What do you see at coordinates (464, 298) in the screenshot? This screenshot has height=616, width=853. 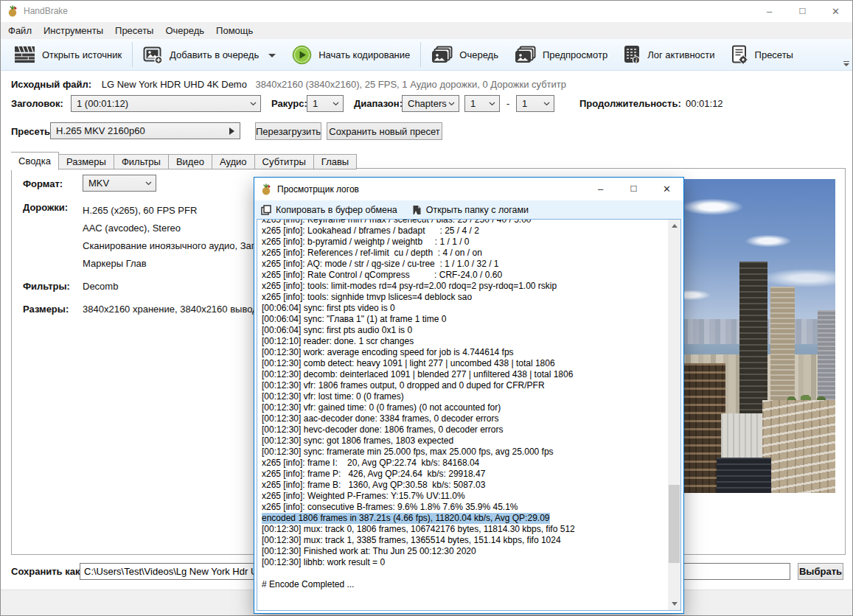 I see `log-line: x265 [info]: tools: signhide tmvp lslice…` at bounding box center [464, 298].